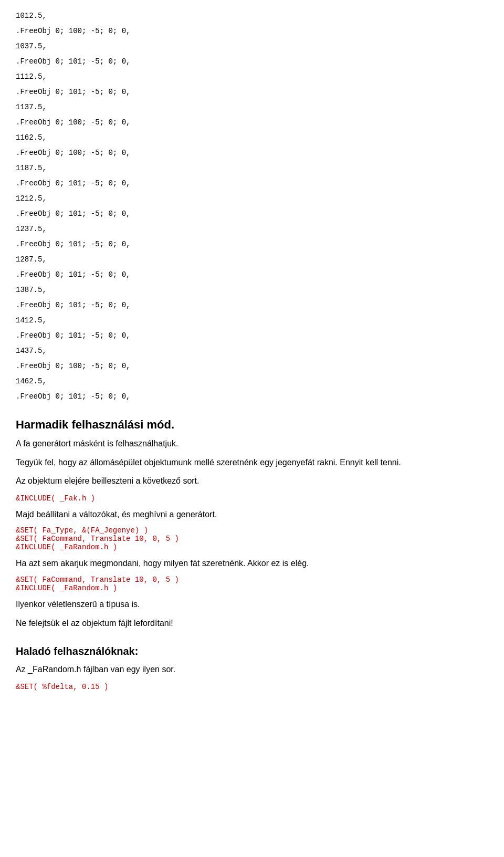 The width and height of the screenshot is (504, 857). Describe the element at coordinates (252, 245) in the screenshot. I see `code-line-16: .FreeObj 0; 101; -5; 0; 0,` at that location.